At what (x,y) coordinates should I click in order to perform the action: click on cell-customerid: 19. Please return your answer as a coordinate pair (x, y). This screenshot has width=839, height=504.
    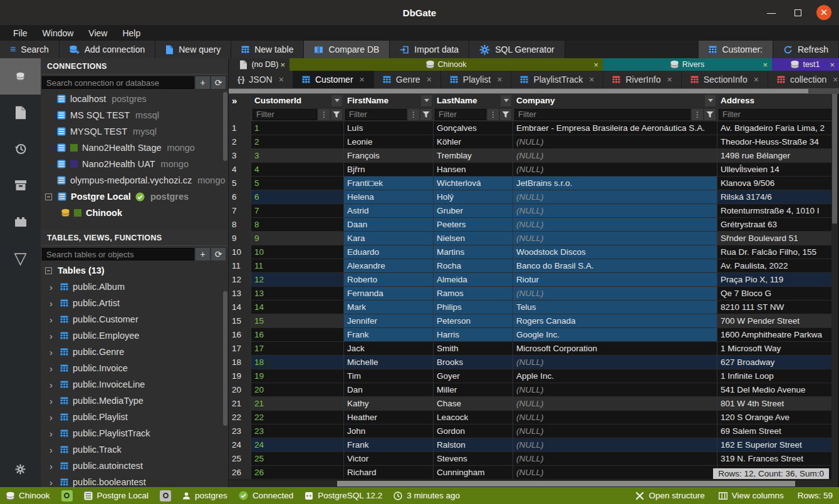
    Looking at the image, I should click on (298, 376).